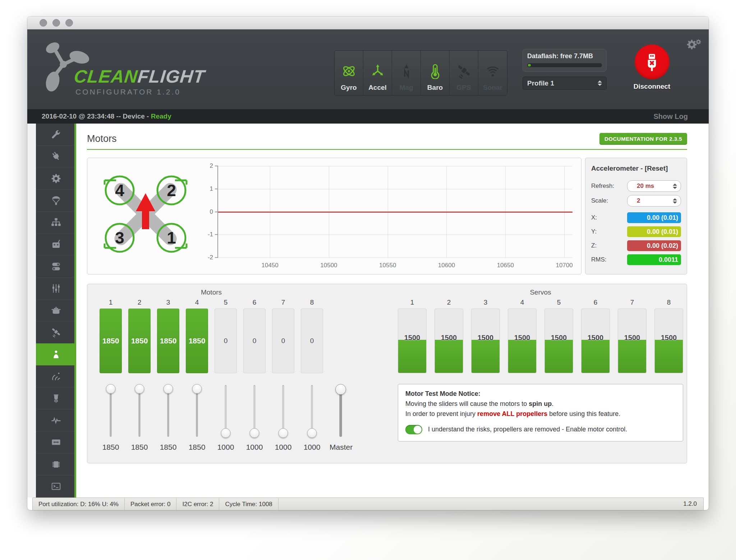  What do you see at coordinates (368, 116) in the screenshot?
I see `log-status-strip: 2016-02-10 @ 23:34:48 -- Device - Ready …` at bounding box center [368, 116].